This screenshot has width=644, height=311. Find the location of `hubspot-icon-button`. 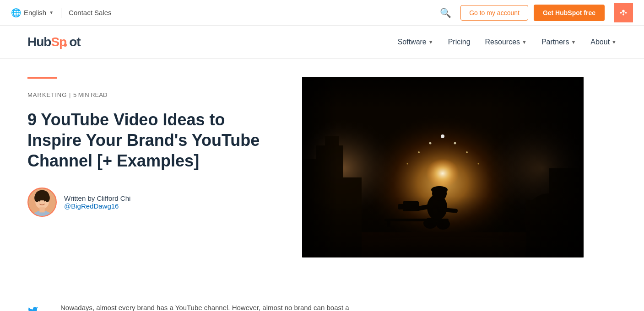

hubspot-icon-button is located at coordinates (623, 13).